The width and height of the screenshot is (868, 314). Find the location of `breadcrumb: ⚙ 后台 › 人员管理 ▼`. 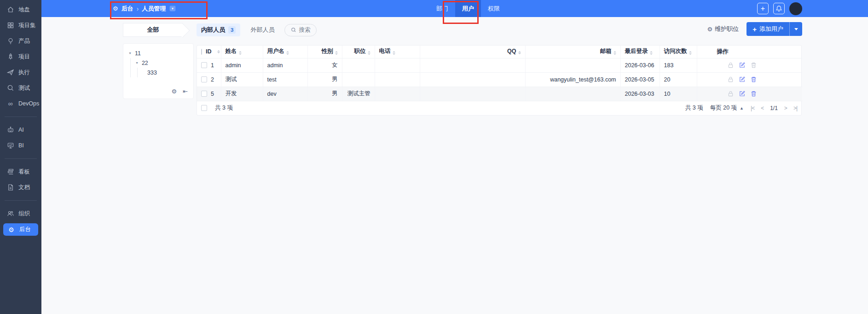

breadcrumb: ⚙ 后台 › 人员管理 ▼ is located at coordinates (145, 9).